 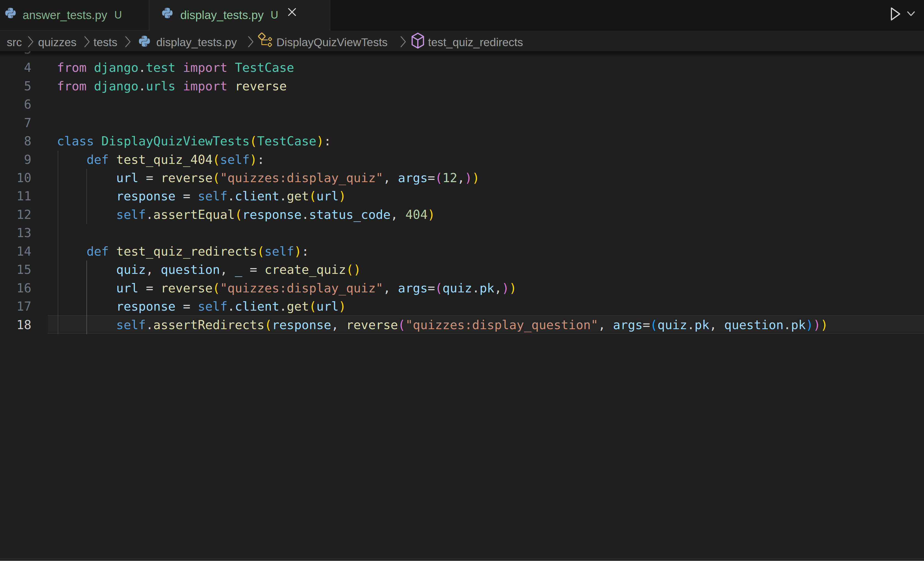 I want to click on tab-label: answer_tests.py, so click(x=65, y=15).